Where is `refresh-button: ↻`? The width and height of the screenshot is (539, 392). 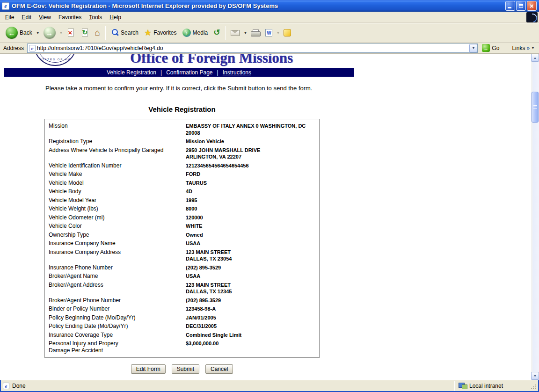
refresh-button: ↻ is located at coordinates (85, 33).